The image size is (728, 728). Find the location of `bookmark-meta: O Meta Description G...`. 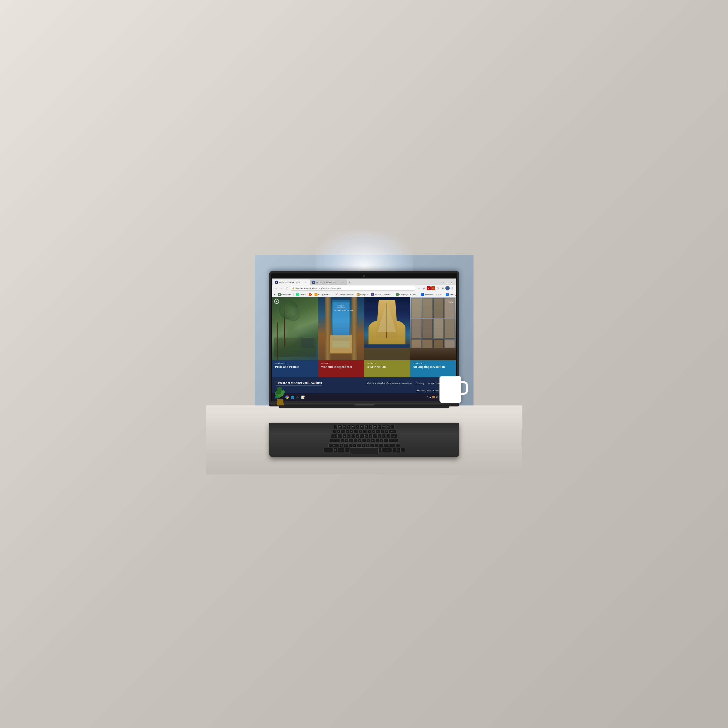

bookmark-meta: O Meta Description G... is located at coordinates (432, 295).